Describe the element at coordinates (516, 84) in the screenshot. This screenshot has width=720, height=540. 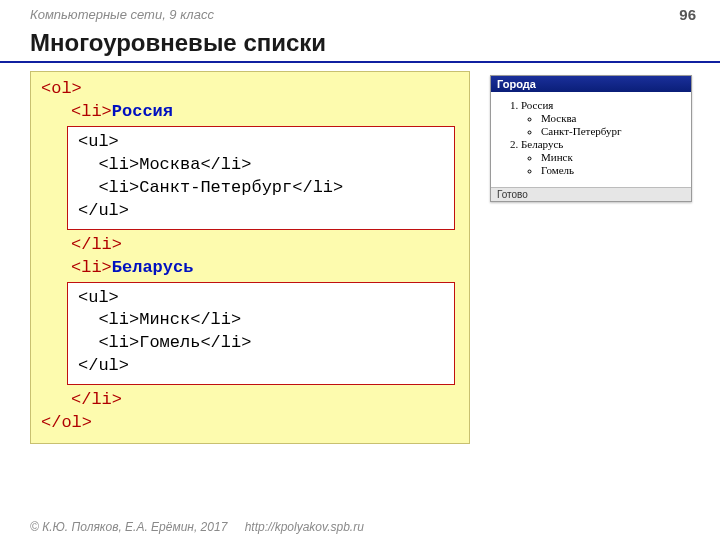
I see `preview-window-title: Города` at that location.